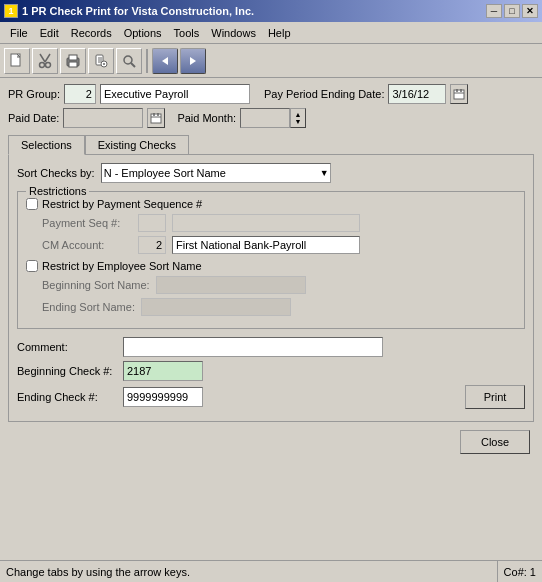  Describe the element at coordinates (266, 223) in the screenshot. I see `payment-seq-value-field` at that location.